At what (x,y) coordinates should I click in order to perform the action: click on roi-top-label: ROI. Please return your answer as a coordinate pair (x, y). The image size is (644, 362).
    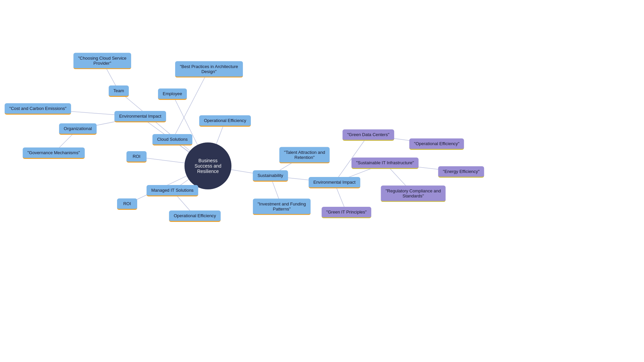
    Looking at the image, I should click on (137, 157).